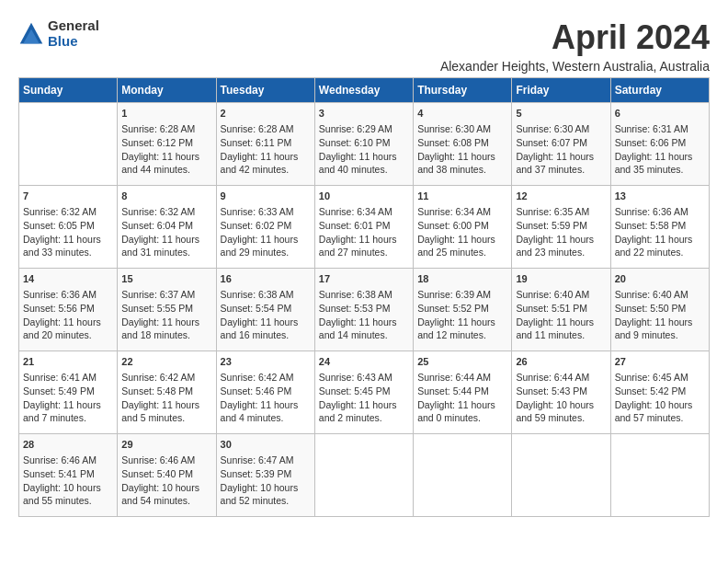 This screenshot has height=563, width=728. What do you see at coordinates (166, 445) in the screenshot?
I see `day-number: 29` at bounding box center [166, 445].